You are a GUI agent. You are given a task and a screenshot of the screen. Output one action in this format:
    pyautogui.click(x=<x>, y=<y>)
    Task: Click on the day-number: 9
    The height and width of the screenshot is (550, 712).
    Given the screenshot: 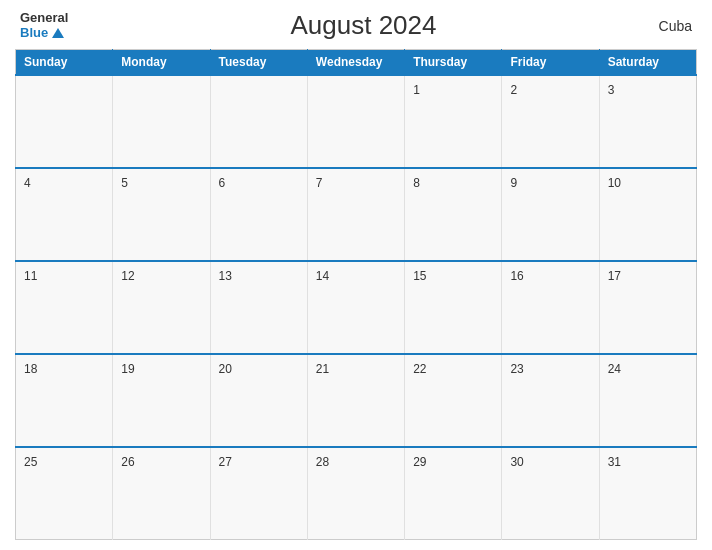 What is the action you would take?
    pyautogui.click(x=514, y=183)
    